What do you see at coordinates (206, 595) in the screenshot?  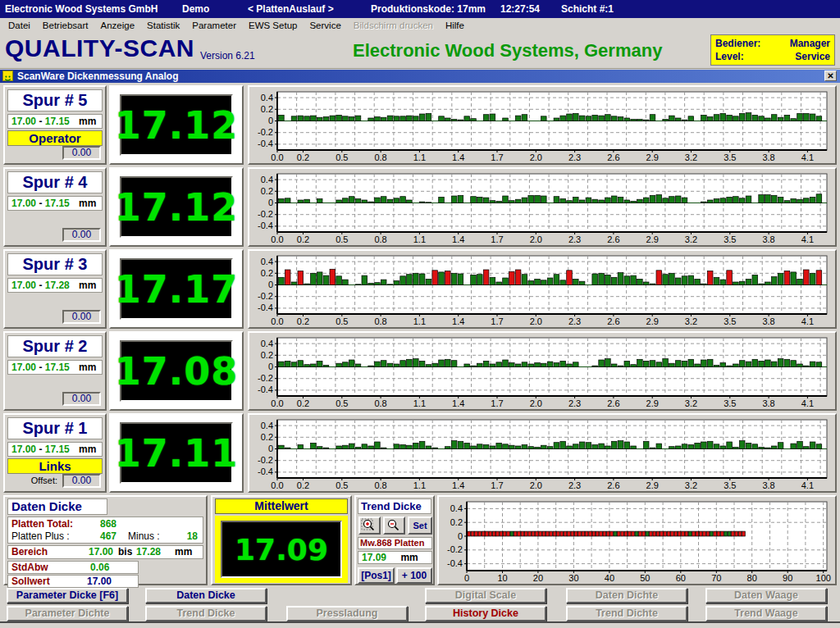 I see `daten-dicke-button: Daten Dicke` at bounding box center [206, 595].